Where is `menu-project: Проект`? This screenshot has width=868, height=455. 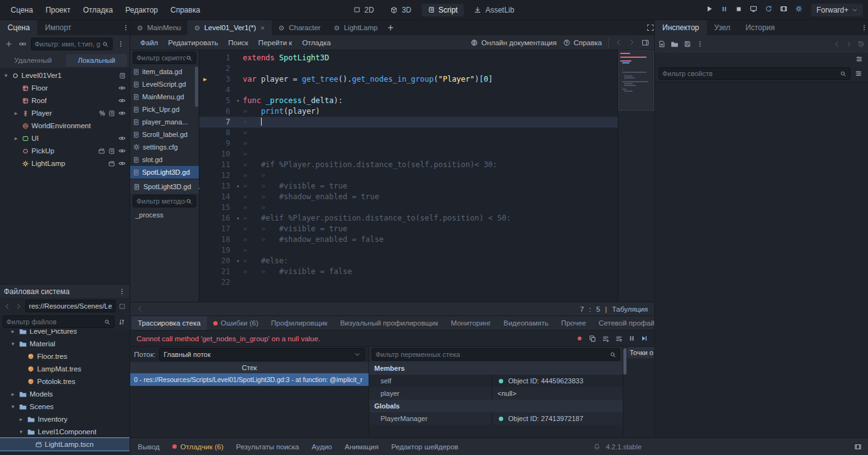 menu-project: Проект is located at coordinates (58, 10).